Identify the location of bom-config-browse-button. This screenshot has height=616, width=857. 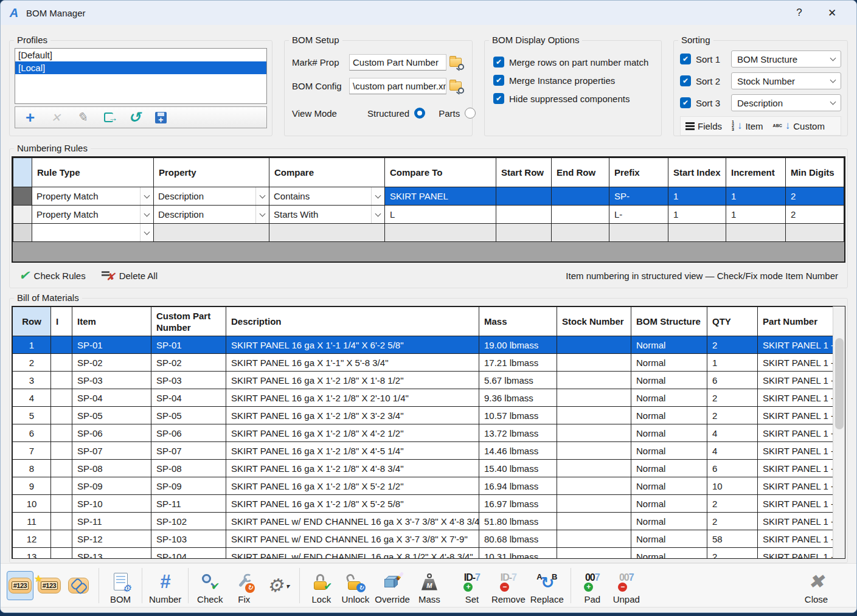
(456, 86).